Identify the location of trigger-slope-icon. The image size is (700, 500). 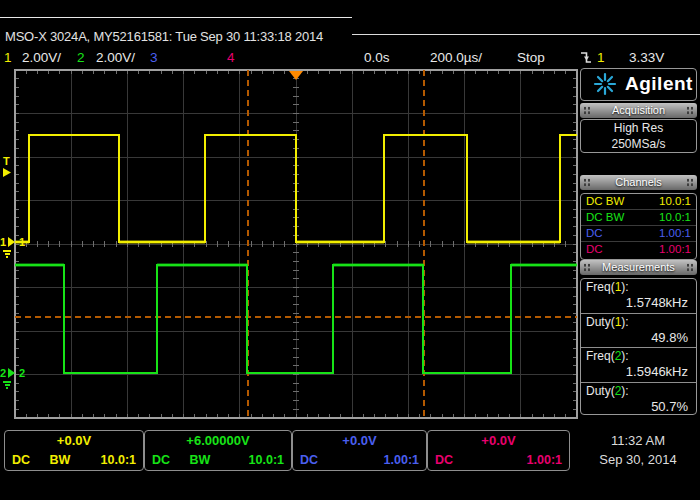
(586, 60).